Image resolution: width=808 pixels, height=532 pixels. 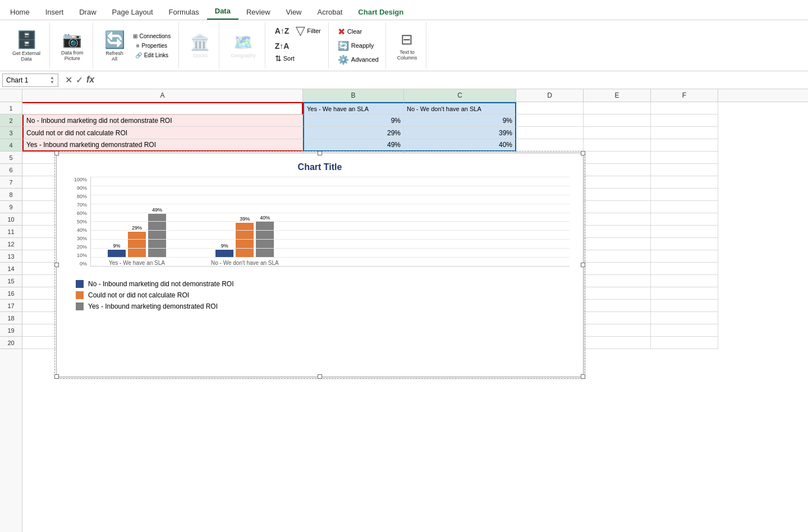 What do you see at coordinates (617, 244) in the screenshot?
I see `cell-e12` at bounding box center [617, 244].